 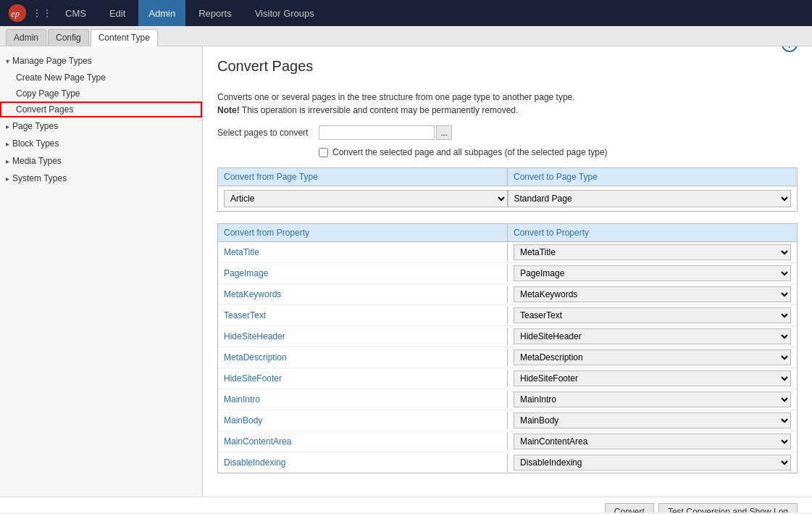 What do you see at coordinates (652, 336) in the screenshot?
I see `prop-to-select-4: HideSiteHeader` at bounding box center [652, 336].